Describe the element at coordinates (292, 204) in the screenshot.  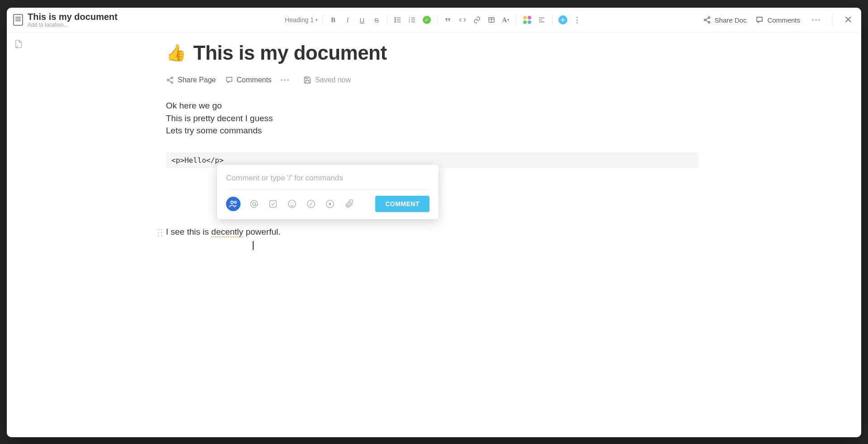
I see `emoji-button` at that location.